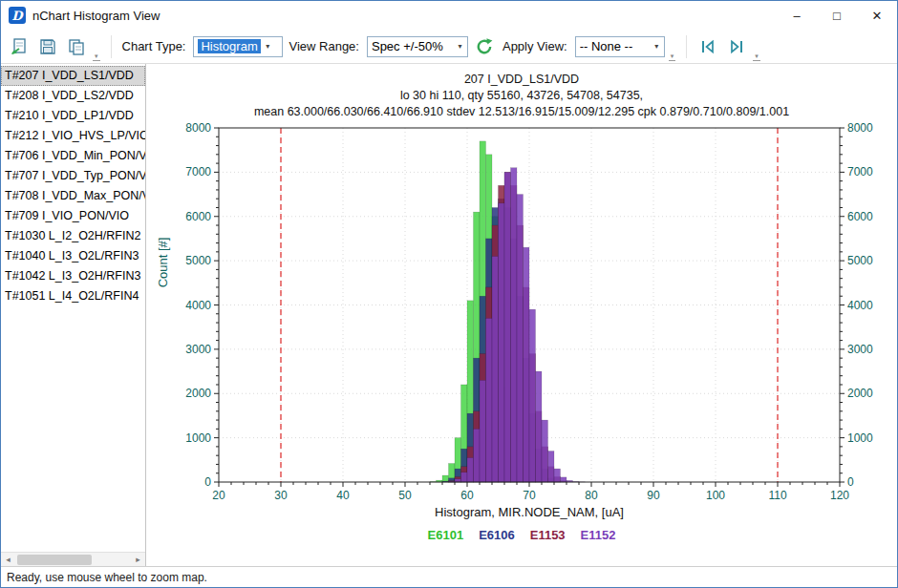  I want to click on open-chart-icon, so click(19, 47).